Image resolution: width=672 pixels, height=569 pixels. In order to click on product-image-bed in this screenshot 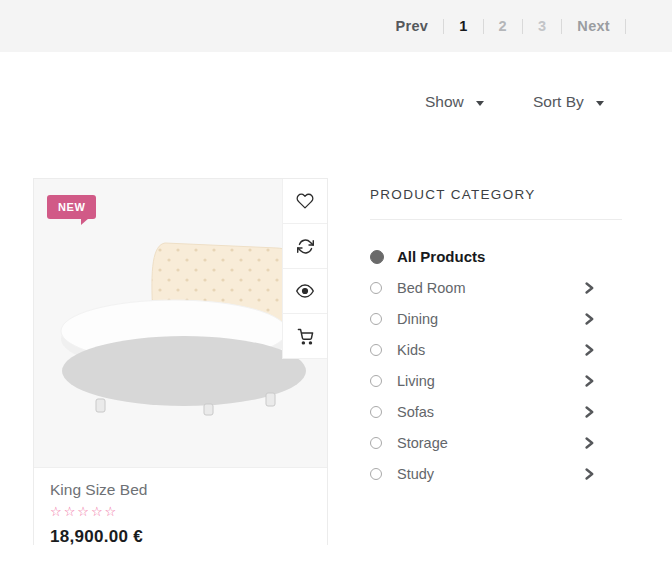, I will do `click(182, 326)`.